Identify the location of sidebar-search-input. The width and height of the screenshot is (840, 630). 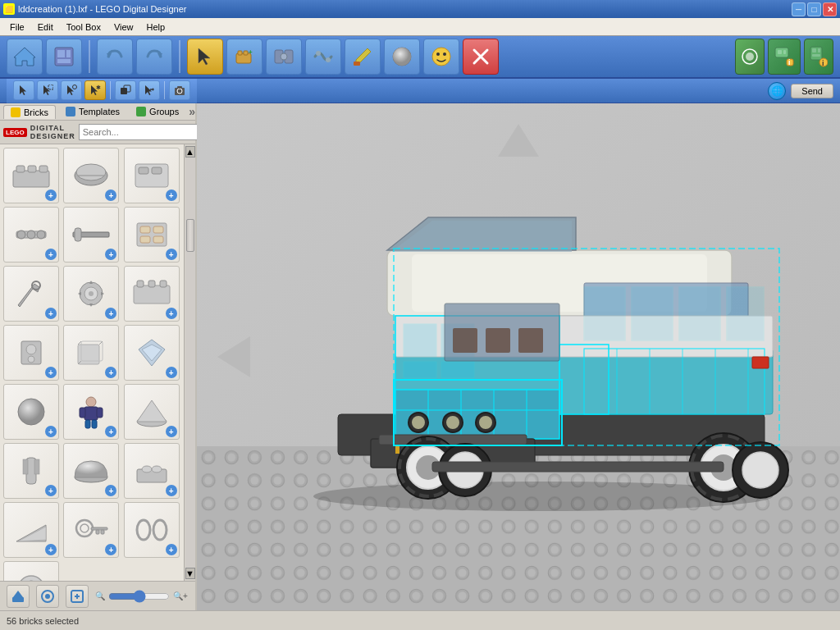
(139, 132).